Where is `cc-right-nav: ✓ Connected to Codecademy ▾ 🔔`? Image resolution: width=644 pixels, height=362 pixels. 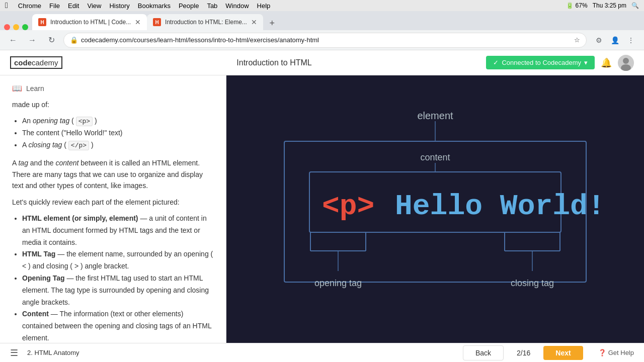 cc-right-nav: ✓ Connected to Codecademy ▾ 🔔 is located at coordinates (560, 63).